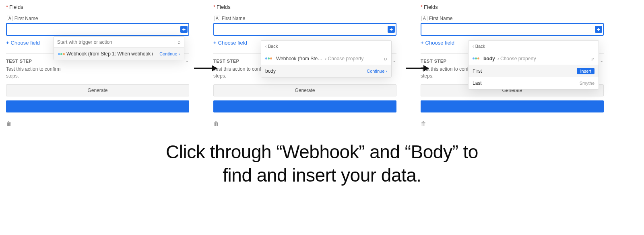  Describe the element at coordinates (119, 42) in the screenshot. I see `popover-search-row: ⌕` at that location.